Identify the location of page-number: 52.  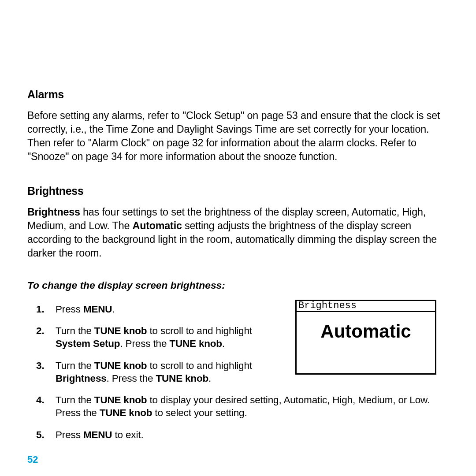
(33, 460).